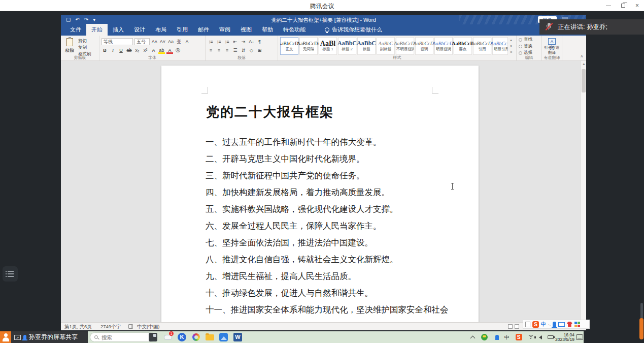 This screenshot has width=644, height=343. What do you see at coordinates (511, 52) in the screenshot?
I see `style-gallery-more-icon: ≡` at bounding box center [511, 52].